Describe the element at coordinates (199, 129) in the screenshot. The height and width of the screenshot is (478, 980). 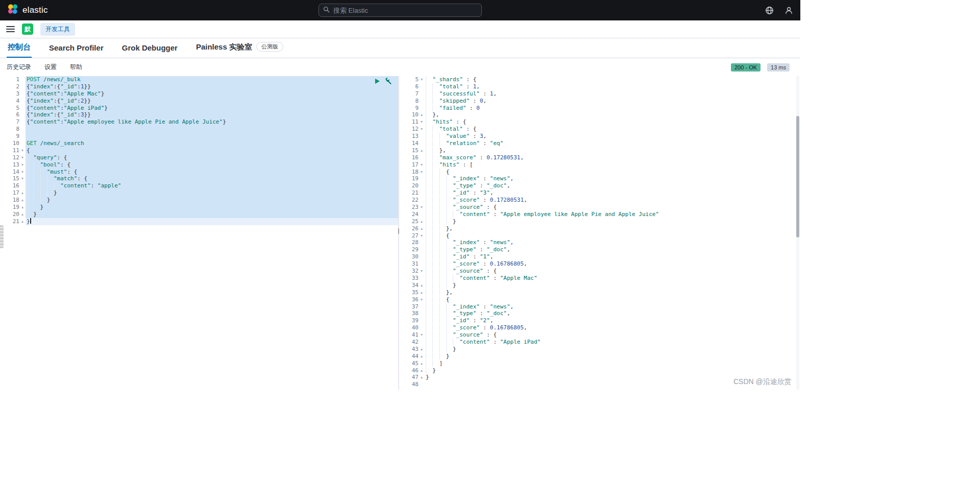
I see `code-line: 8` at that location.